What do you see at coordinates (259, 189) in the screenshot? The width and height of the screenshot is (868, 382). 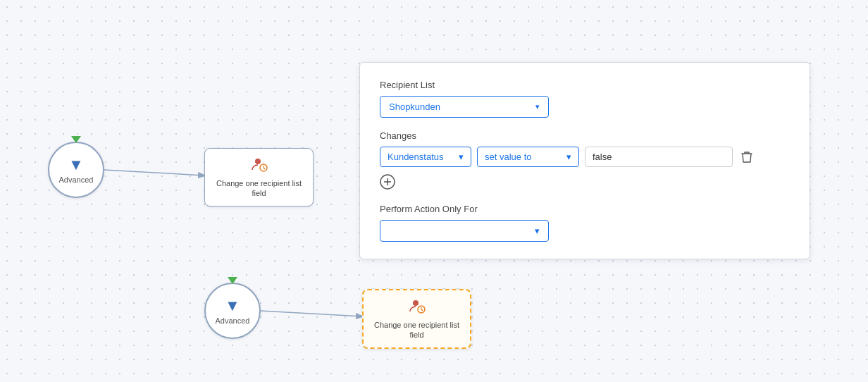 I see `node2-label: Change one recipient list field` at bounding box center [259, 189].